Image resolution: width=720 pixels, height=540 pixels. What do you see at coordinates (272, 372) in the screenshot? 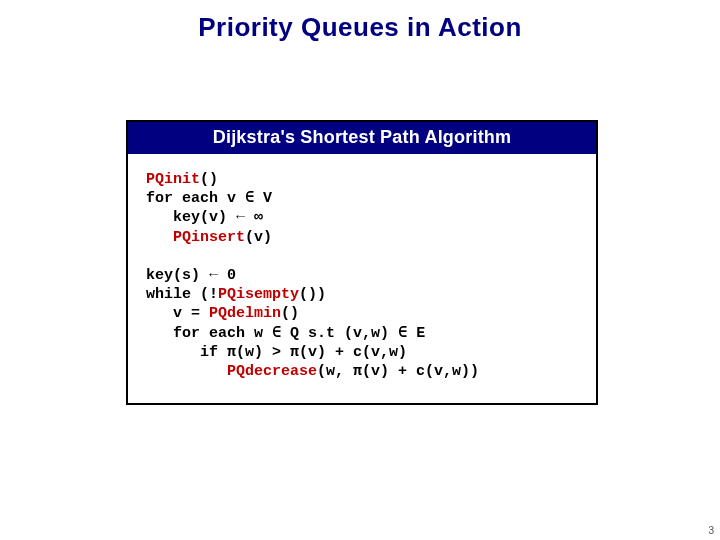
I see `kw-pqdecrease: PQdecrease` at bounding box center [272, 372].